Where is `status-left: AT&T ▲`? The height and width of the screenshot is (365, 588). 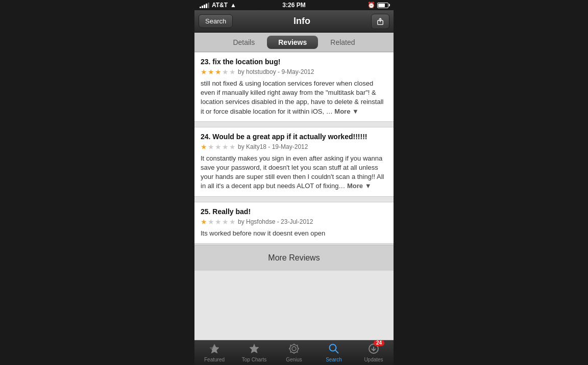
status-left: AT&T ▲ is located at coordinates (218, 5).